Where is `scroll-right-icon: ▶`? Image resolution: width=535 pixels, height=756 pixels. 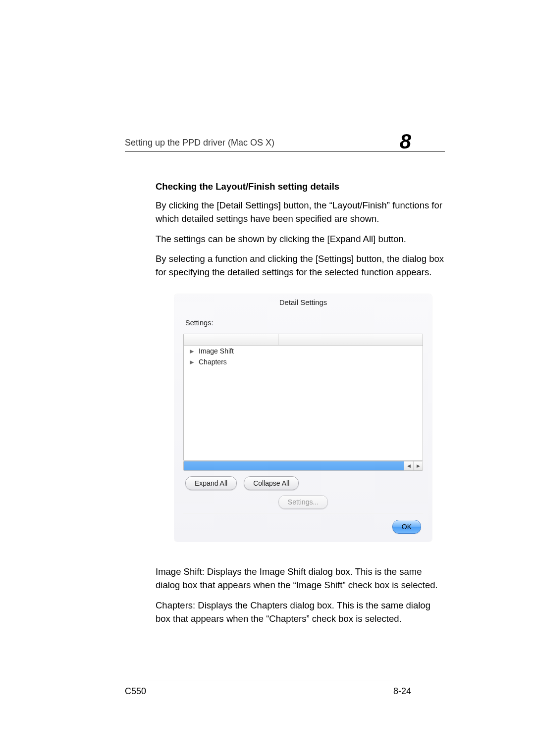 scroll-right-icon: ▶ is located at coordinates (418, 466).